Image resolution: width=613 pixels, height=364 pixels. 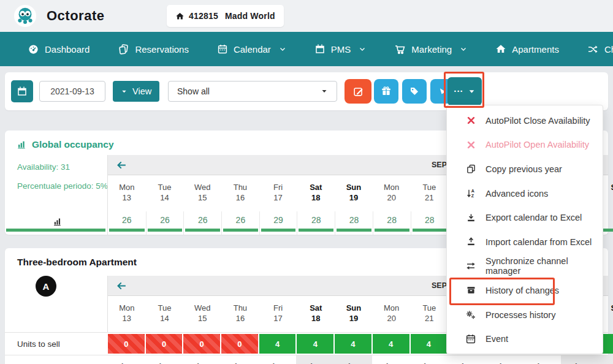 I want to click on calendar-icon, so click(x=223, y=49).